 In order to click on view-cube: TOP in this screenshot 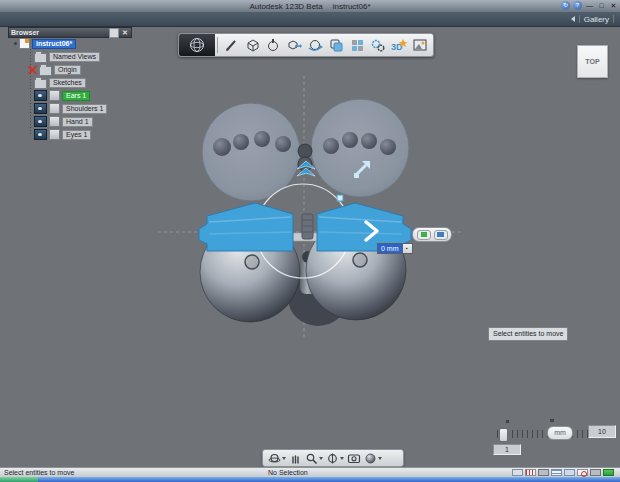, I will do `click(592, 62)`.